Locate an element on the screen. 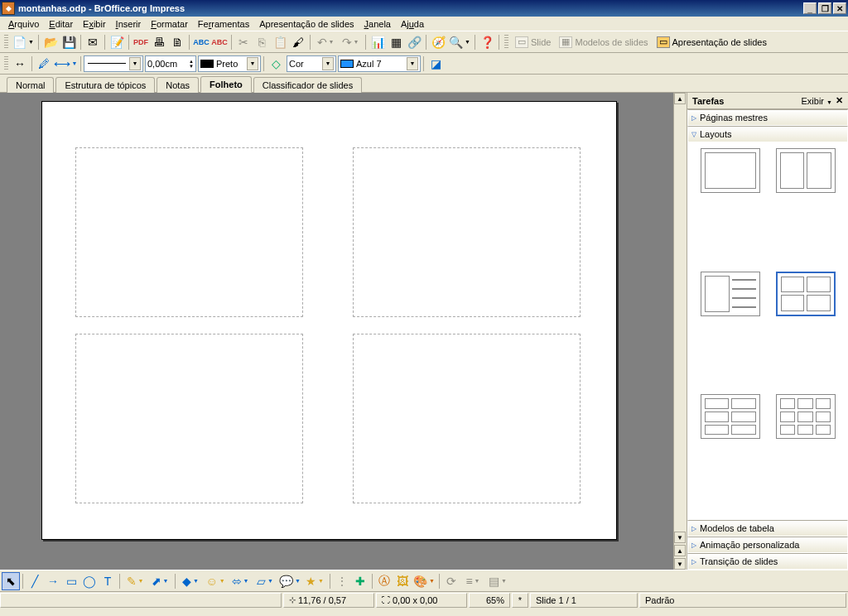 The height and width of the screenshot is (616, 848). line-tool: ╱ is located at coordinates (35, 581).